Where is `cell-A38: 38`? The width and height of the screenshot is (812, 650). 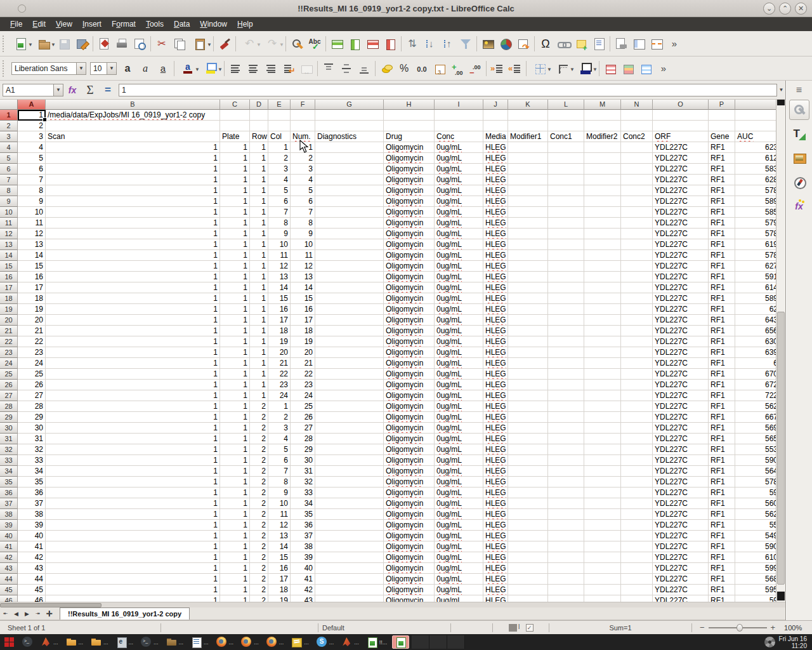 cell-A38: 38 is located at coordinates (32, 514).